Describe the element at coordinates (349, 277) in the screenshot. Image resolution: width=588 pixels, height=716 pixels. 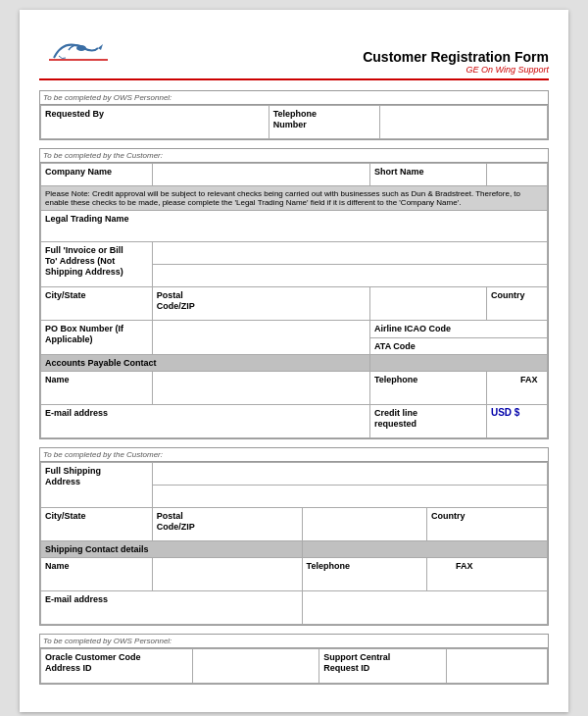
I see `invoice-address-value2` at that location.